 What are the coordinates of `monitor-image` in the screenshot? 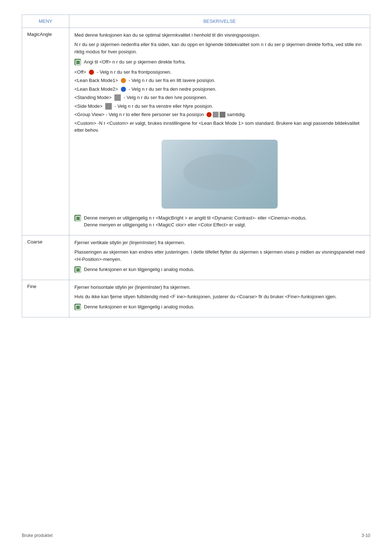 It's located at (220, 174).